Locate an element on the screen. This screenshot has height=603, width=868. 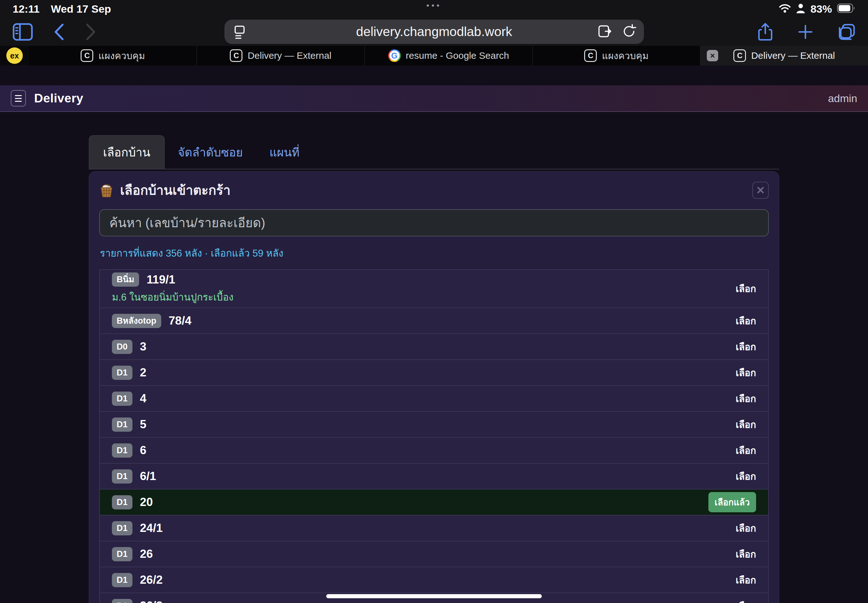
house-number: 26 is located at coordinates (147, 554).